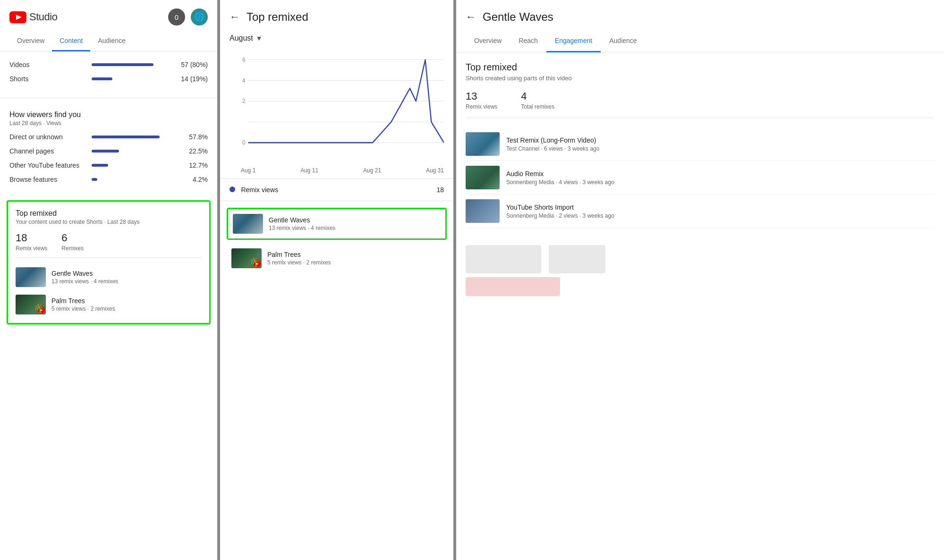 This screenshot has height=560, width=944. What do you see at coordinates (337, 258) in the screenshot?
I see `mid-palm-trees-item: ▶ Palm Trees 5 remix views · 2 remixes` at bounding box center [337, 258].